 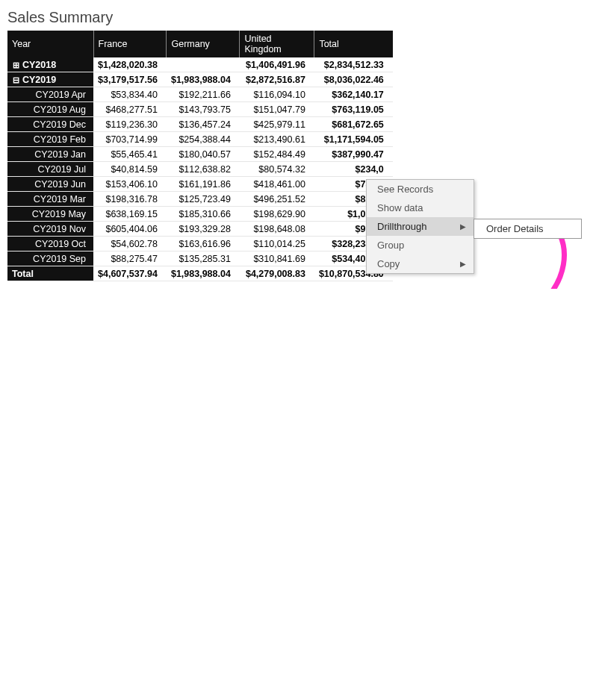 I want to click on table-row: CY2019 May$638,169.15$185,310.66$198,629…, so click(x=200, y=214).